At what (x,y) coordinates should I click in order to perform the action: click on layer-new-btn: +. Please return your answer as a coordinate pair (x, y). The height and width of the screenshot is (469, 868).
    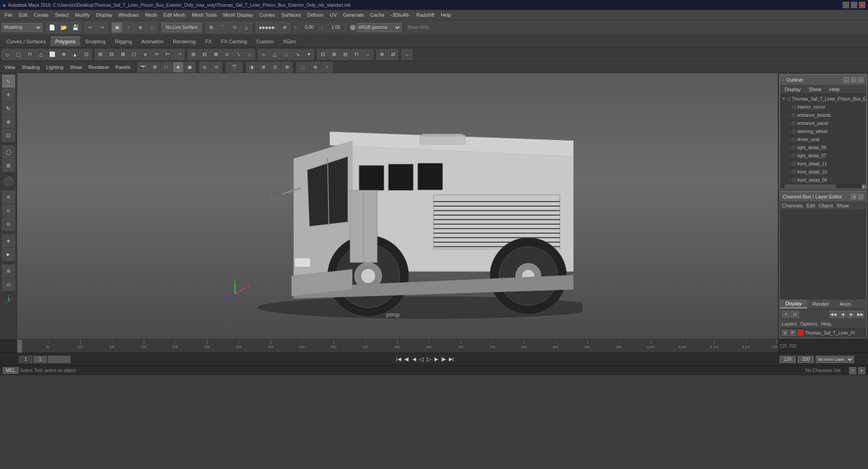
    Looking at the image, I should click on (786, 314).